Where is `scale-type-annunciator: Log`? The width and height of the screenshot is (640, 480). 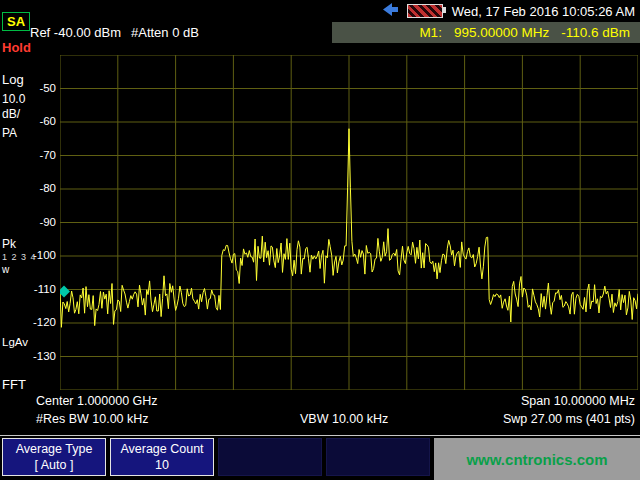
scale-type-annunciator: Log is located at coordinates (13, 80).